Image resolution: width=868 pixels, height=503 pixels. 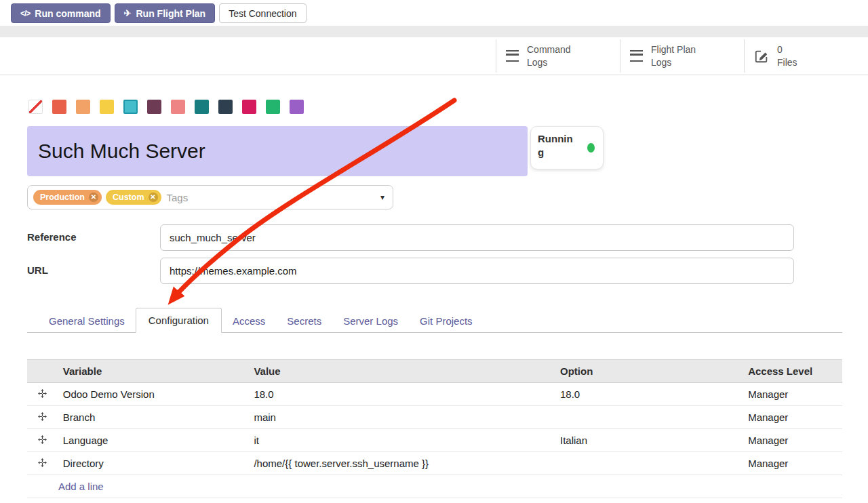 I want to click on cell-option: 18.0, so click(x=648, y=395).